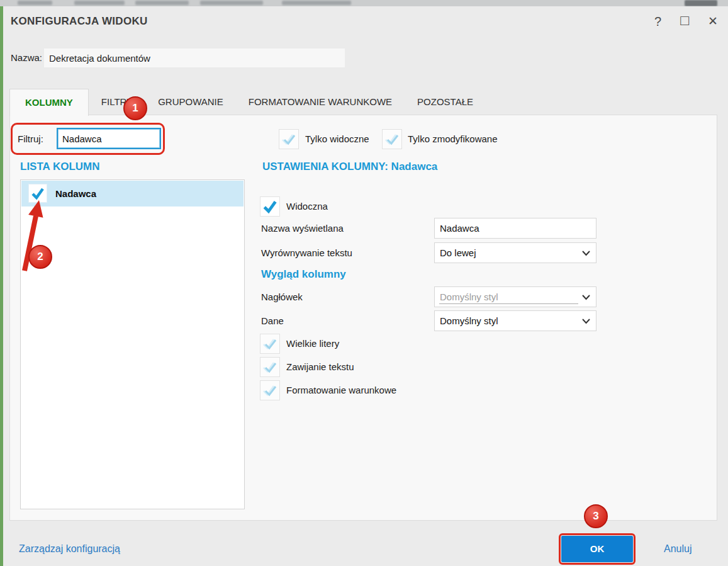 This screenshot has width=728, height=566. Describe the element at coordinates (132, 194) in the screenshot. I see `column-list-item-nadawca: Nadawca` at that location.